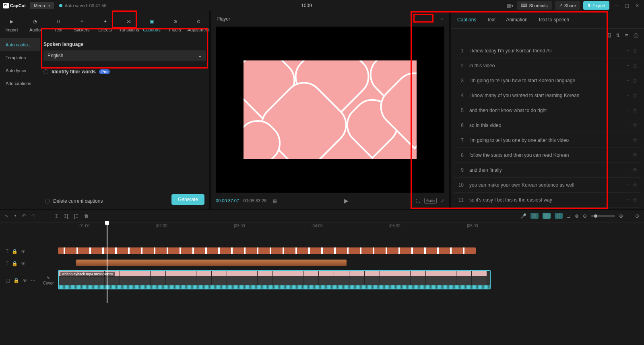 Image resolution: width=644 pixels, height=345 pixels. What do you see at coordinates (23, 264) in the screenshot?
I see `eye-icon-2: 👁` at bounding box center [23, 264].